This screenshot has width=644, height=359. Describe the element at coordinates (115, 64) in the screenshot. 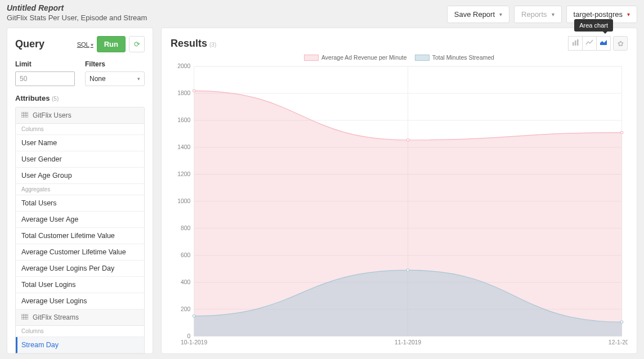

I see `filters-label: Filters` at that location.